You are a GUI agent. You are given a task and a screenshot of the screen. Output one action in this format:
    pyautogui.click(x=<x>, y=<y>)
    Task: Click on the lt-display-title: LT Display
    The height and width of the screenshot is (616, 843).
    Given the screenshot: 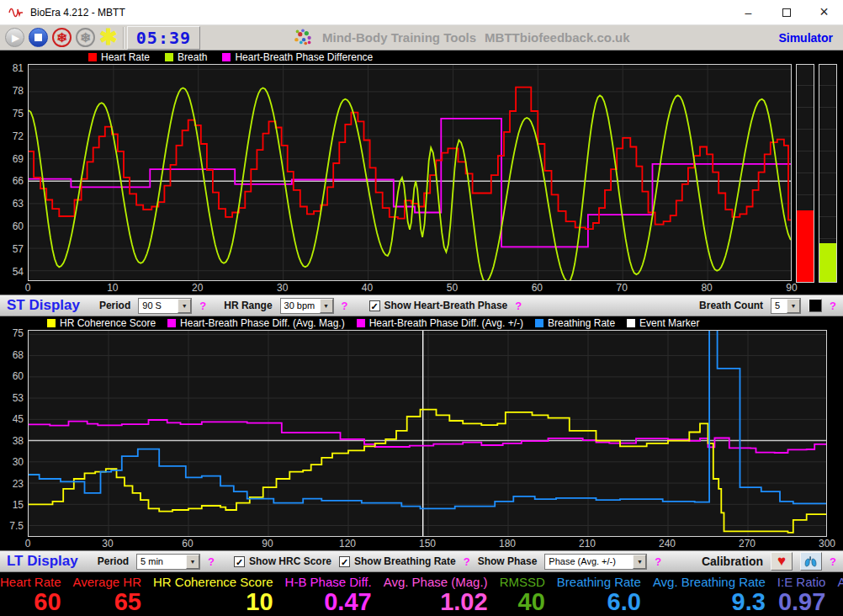 What is the action you would take?
    pyautogui.click(x=42, y=561)
    